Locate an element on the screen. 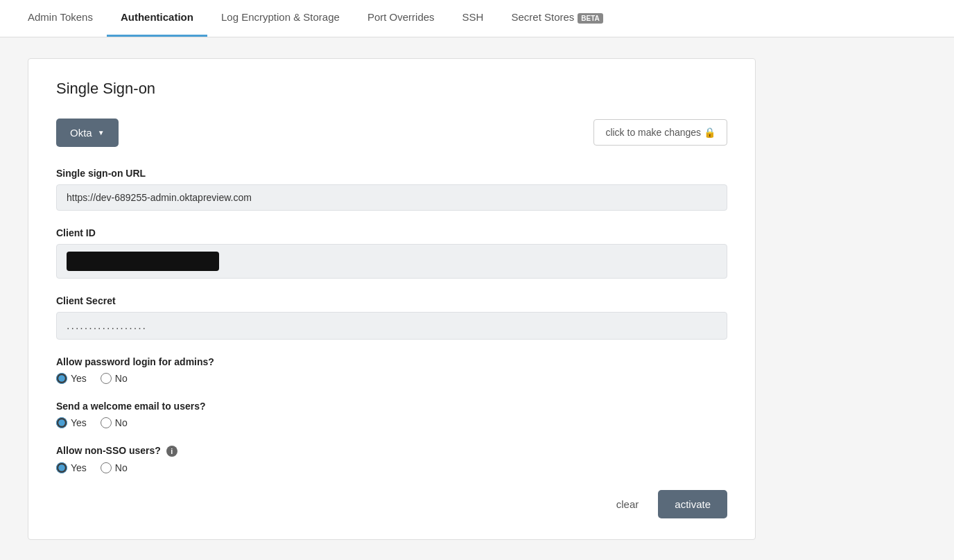 The height and width of the screenshot is (560, 954). tab-port-overrides: Port Overrides is located at coordinates (401, 18).